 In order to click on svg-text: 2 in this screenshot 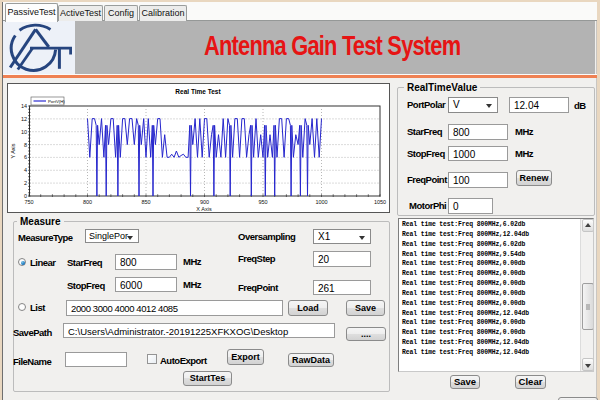, I will do `click(26, 183)`.